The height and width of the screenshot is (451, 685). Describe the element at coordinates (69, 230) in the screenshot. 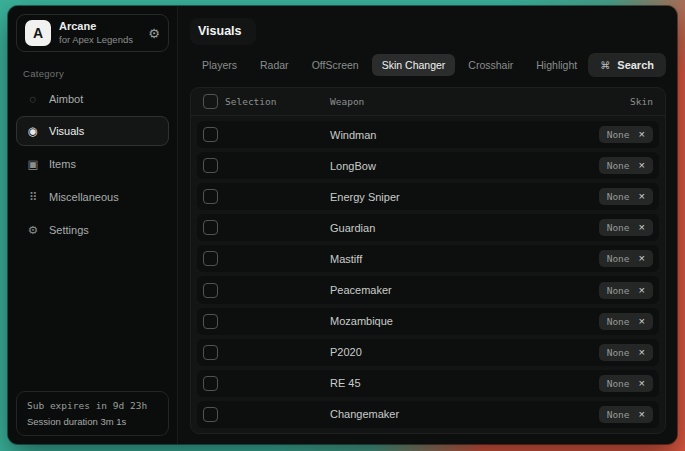

I see `sidebar-item-label: Settings` at that location.